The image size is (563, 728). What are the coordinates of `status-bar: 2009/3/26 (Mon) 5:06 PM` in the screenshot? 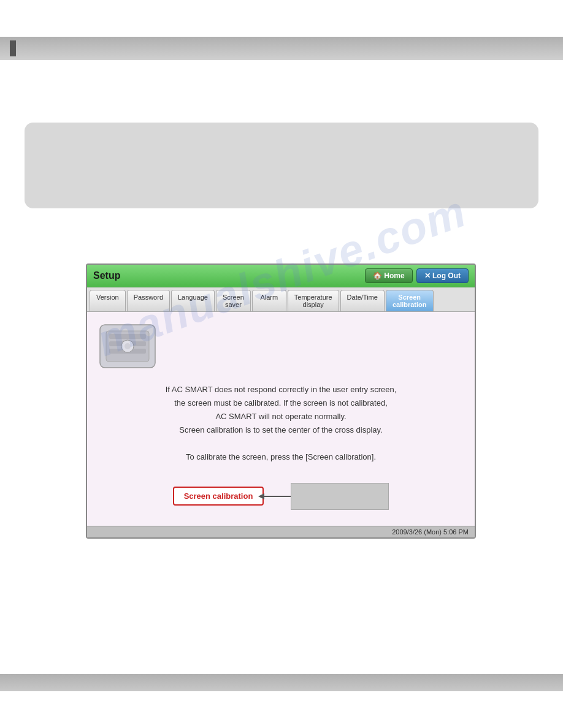 It's located at (281, 532).